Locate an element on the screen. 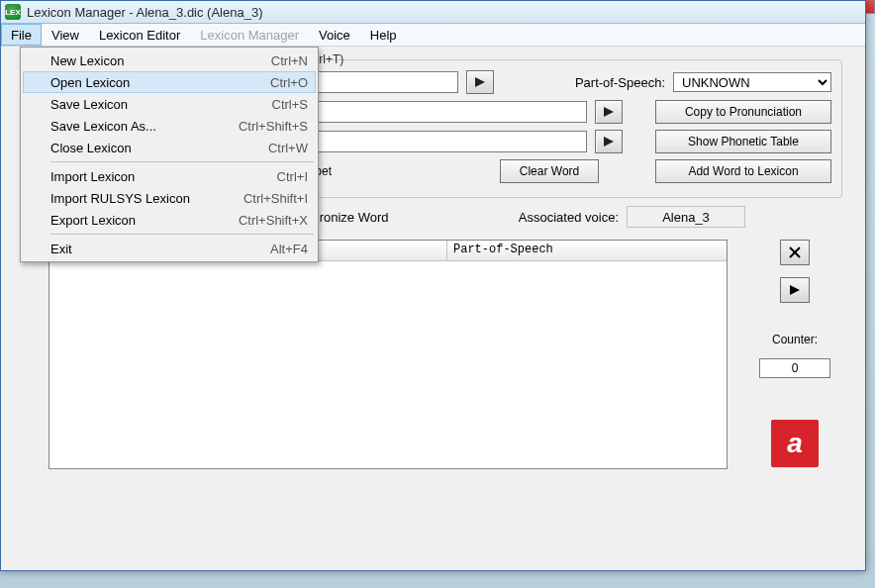  add-word-to-lexicon-button: Add Word to Lexicon is located at coordinates (743, 171).